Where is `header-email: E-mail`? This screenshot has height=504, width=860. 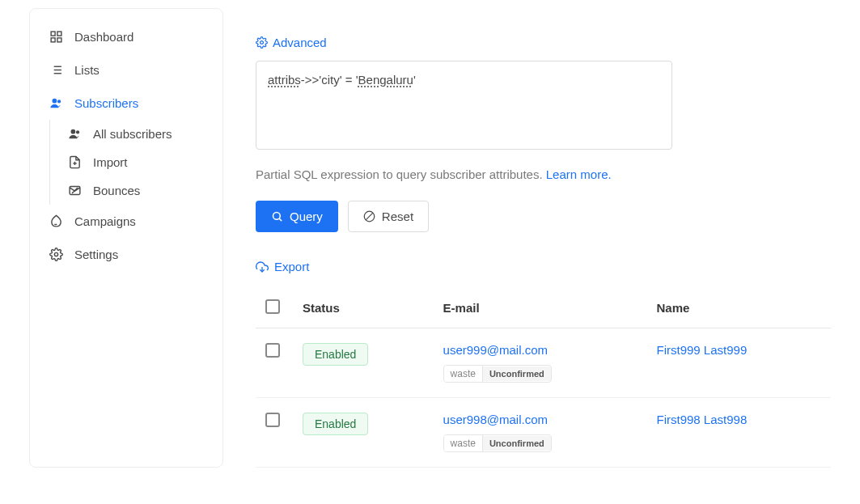 header-email: E-mail is located at coordinates (542, 308).